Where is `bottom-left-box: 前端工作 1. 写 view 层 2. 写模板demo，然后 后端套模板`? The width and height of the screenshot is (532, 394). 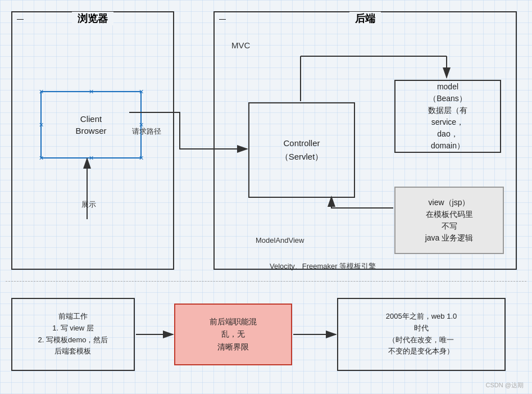
bottom-left-box: 前端工作 1. 写 view 层 2. 写模板demo，然后 后端套模板 is located at coordinates (73, 334).